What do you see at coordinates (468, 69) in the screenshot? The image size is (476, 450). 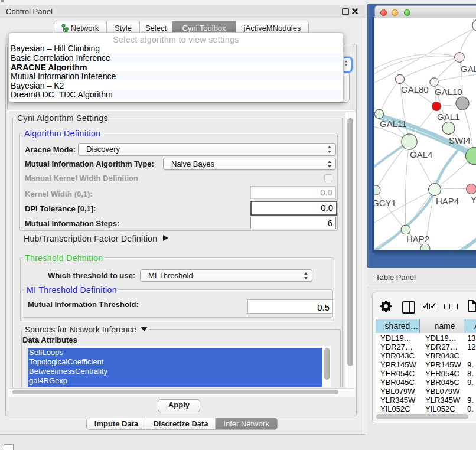 I see `svg-text: GAL` at bounding box center [468, 69].